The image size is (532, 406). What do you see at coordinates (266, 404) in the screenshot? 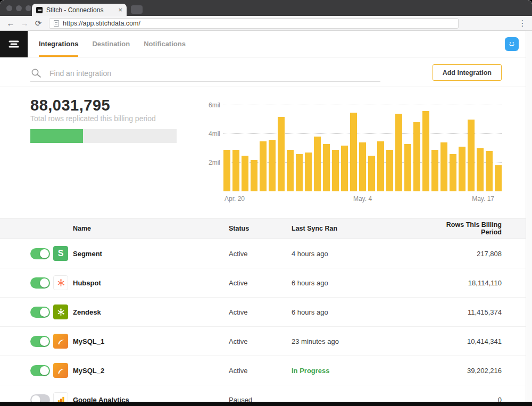
I see `page-bottom-bar` at bounding box center [266, 404].